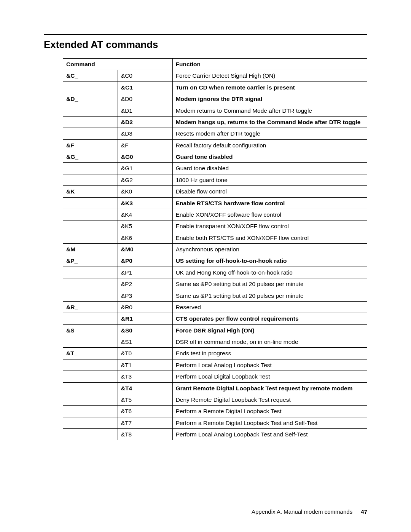 Image resolution: width=411 pixels, height=532 pixels. I want to click on cell-function: Turn on CD when remote carrier is presen…, so click(269, 87).